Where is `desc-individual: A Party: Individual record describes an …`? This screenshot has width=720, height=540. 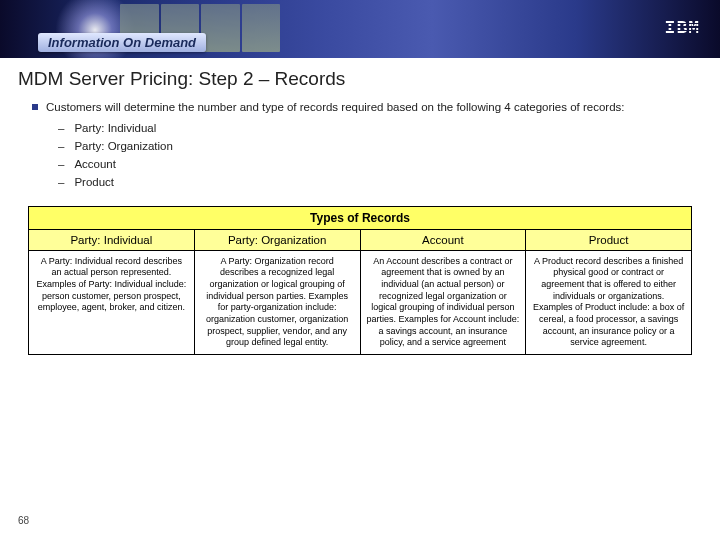
desc-individual: A Party: Individual record describes an … is located at coordinates (112, 302).